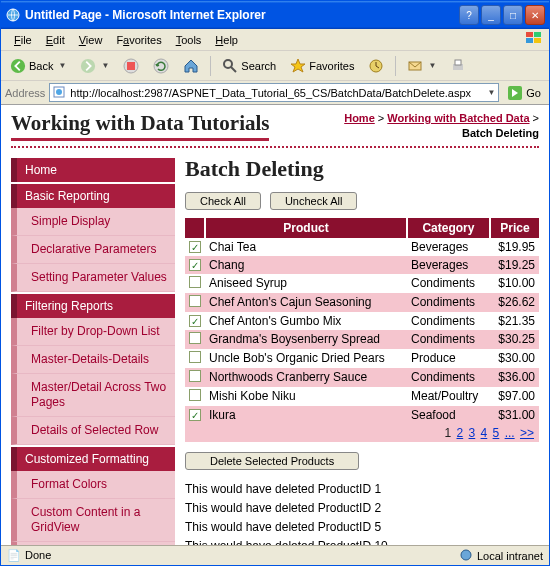  What do you see at coordinates (362, 433) in the screenshot?
I see `pager: 1 2 3 4 5 ... >>` at bounding box center [362, 433].